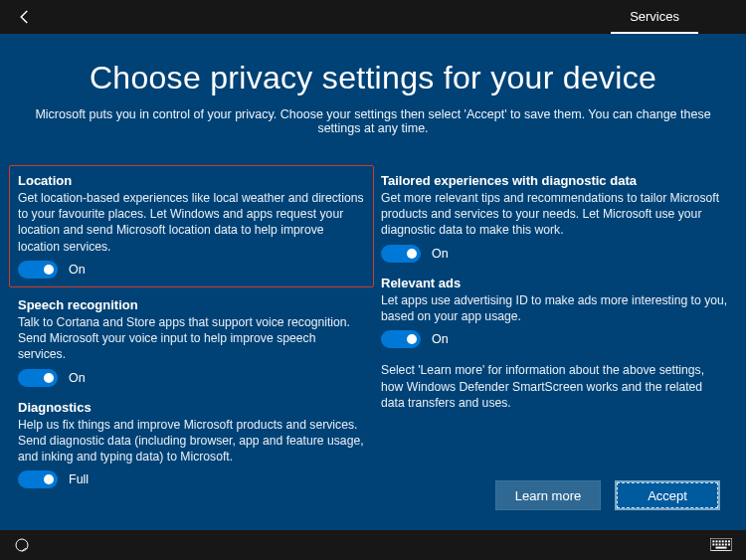  Describe the element at coordinates (555, 312) in the screenshot. I see `setting-ads: Relevant ads Let apps use advertising ID…` at that location.